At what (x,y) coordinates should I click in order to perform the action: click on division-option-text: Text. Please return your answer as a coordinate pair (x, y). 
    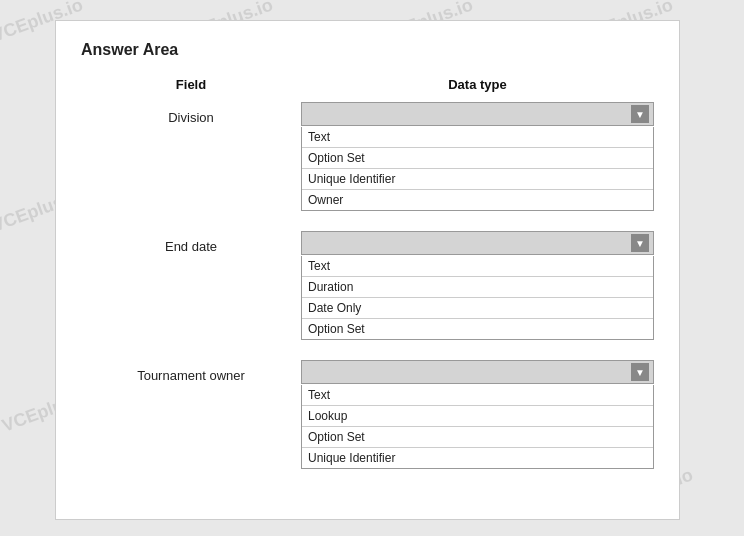
    Looking at the image, I should click on (478, 138).